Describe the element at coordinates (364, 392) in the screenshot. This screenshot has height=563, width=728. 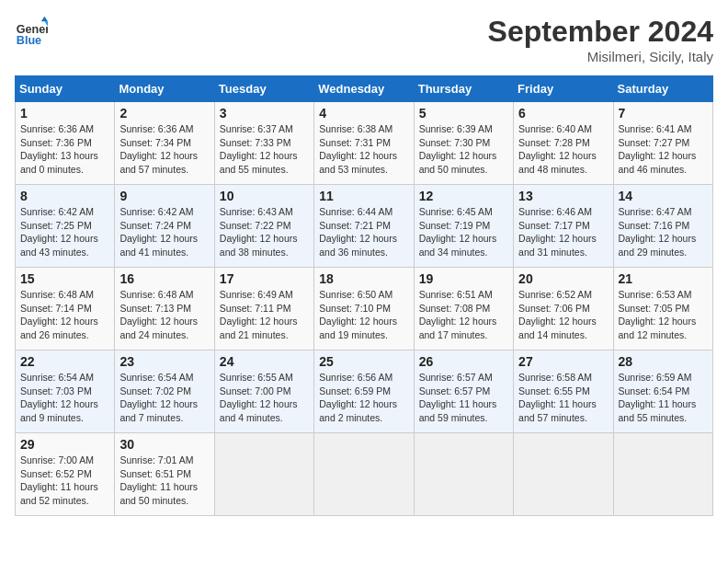
I see `calendar-week-row: 22Sunrise: 6:54 AM Sunset: 7:03 PM Dayli…` at that location.